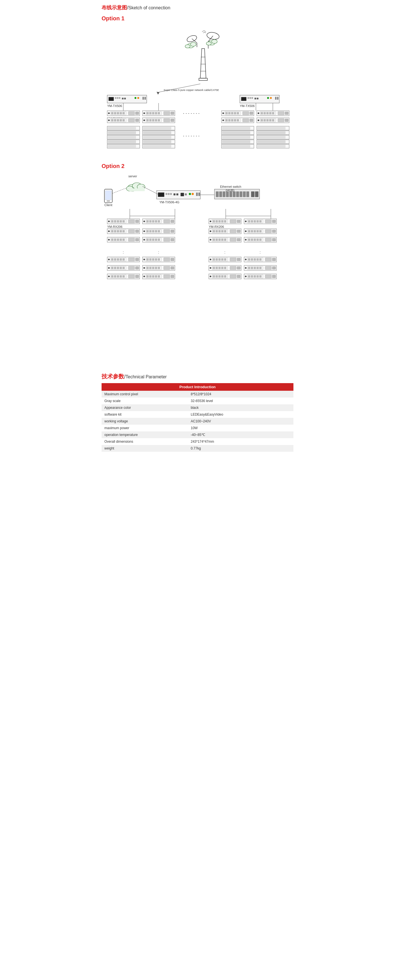 This screenshot has width=395, height=980. I want to click on tx2-label: YM-TX506, so click(247, 106).